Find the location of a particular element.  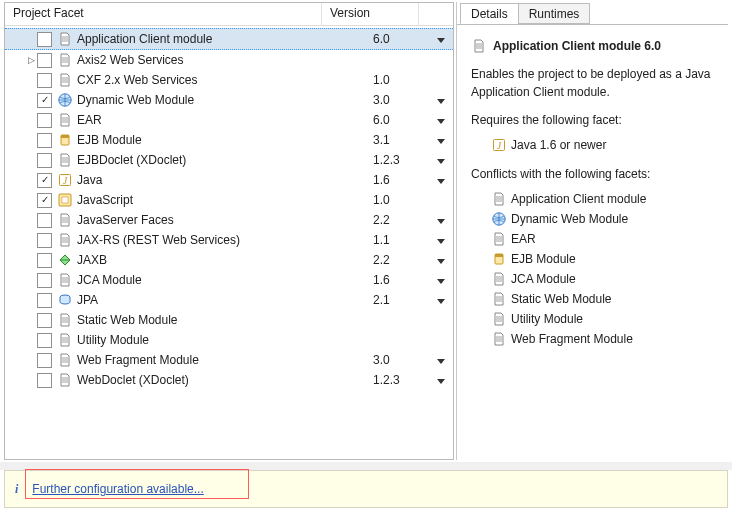

tab-details: Details is located at coordinates (490, 14).